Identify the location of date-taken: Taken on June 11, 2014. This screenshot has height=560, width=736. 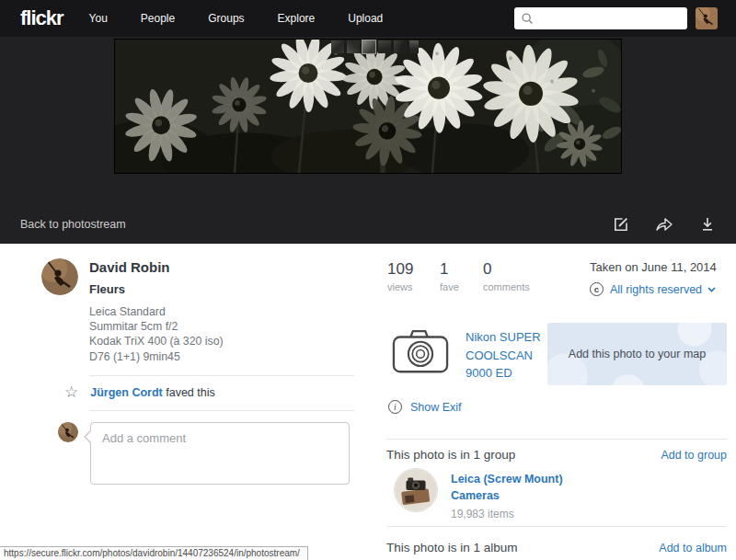
(653, 267).